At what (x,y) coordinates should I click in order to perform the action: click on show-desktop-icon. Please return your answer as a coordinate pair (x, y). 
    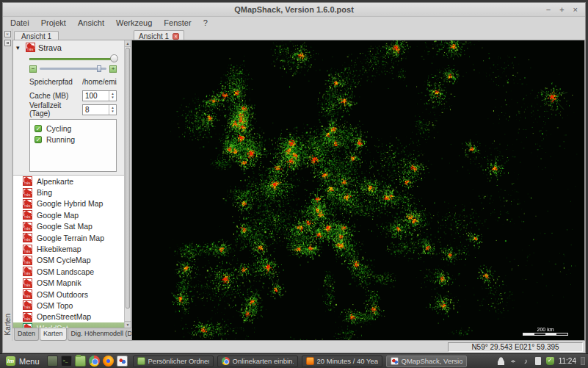
    Looking at the image, I should click on (53, 361).